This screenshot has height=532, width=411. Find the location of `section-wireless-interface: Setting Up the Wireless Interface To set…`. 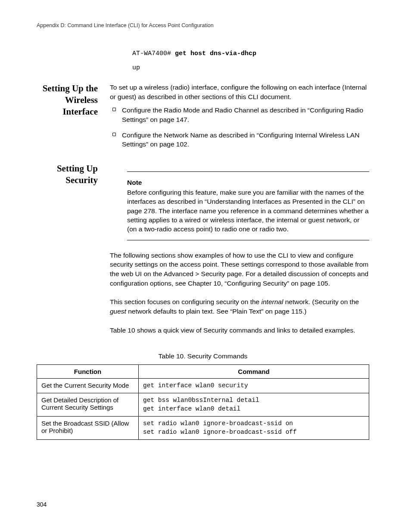

section-wireless-interface: Setting Up the Wireless Interface To set… is located at coordinates (203, 119).